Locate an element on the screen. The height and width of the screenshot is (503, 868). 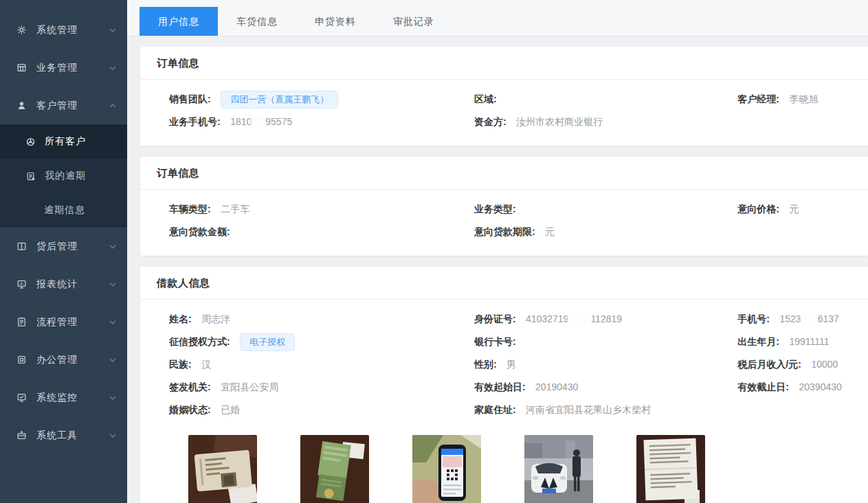
sidebar-item-process-management: 流程管理 is located at coordinates (63, 322).